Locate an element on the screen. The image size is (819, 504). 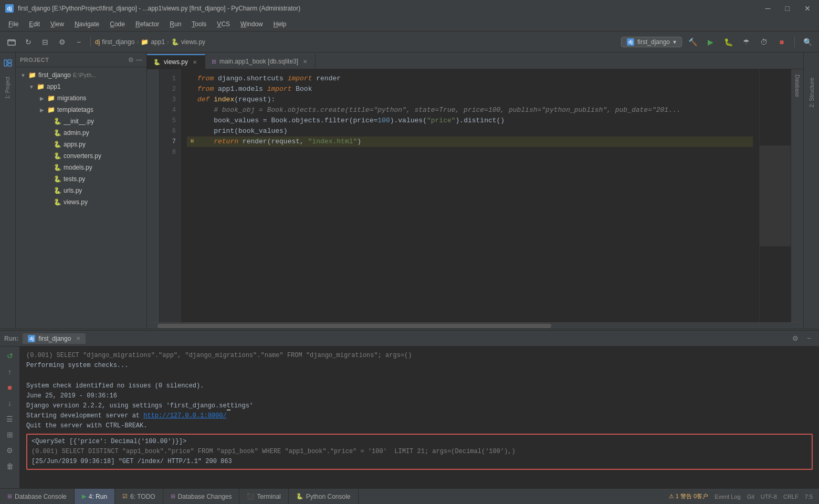
tab-close-db: ✕ is located at coordinates (305, 62).